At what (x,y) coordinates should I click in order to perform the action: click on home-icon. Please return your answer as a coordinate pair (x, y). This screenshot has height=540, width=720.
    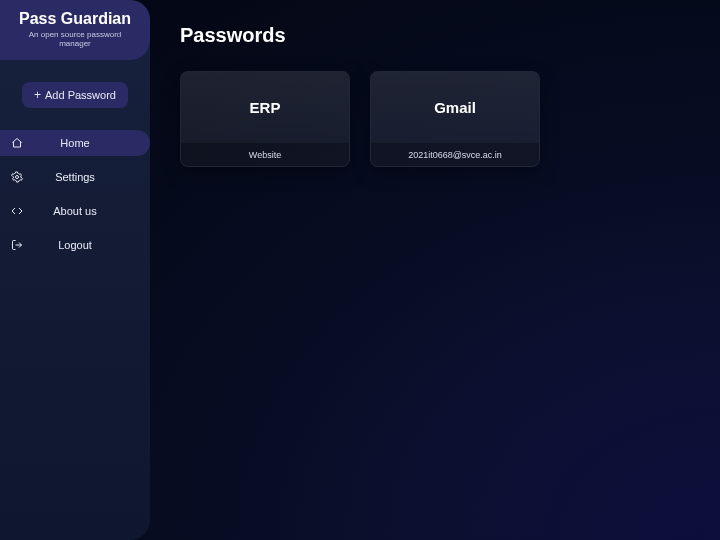
    Looking at the image, I should click on (17, 143).